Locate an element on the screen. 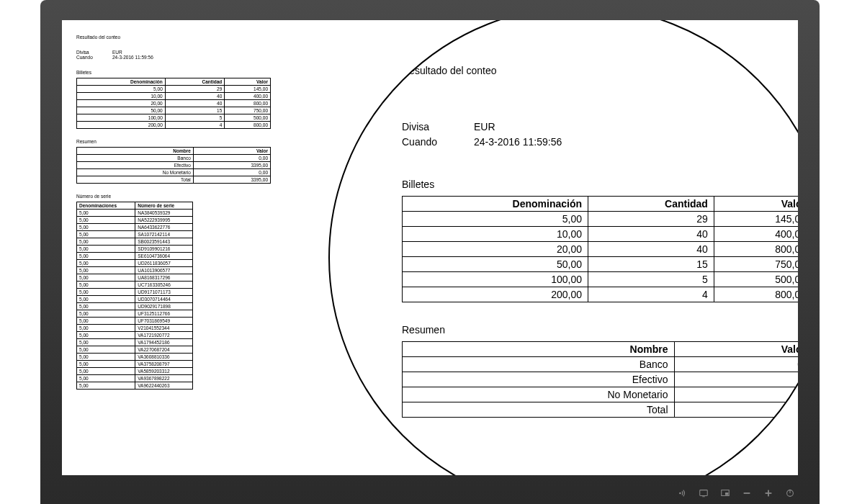 This screenshot has width=857, height=504. cell-serial: VA1721920772 is located at coordinates (164, 336).